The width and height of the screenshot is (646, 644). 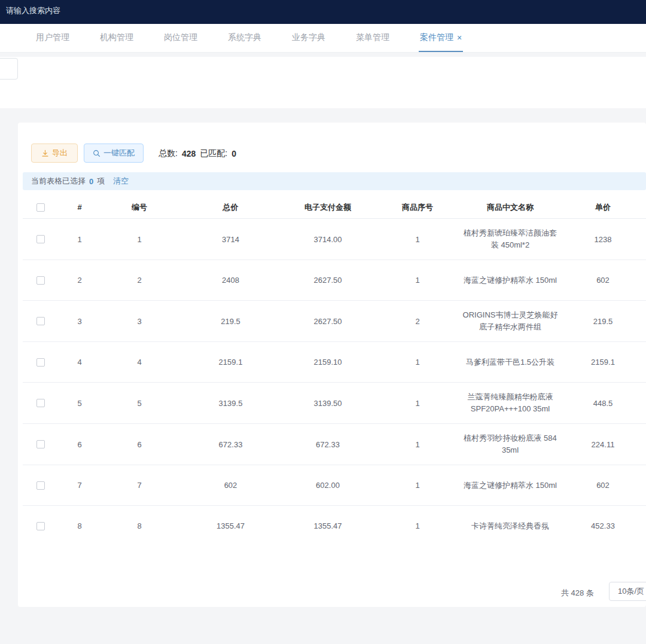 What do you see at coordinates (80, 362) in the screenshot?
I see `cell-index: 4` at bounding box center [80, 362].